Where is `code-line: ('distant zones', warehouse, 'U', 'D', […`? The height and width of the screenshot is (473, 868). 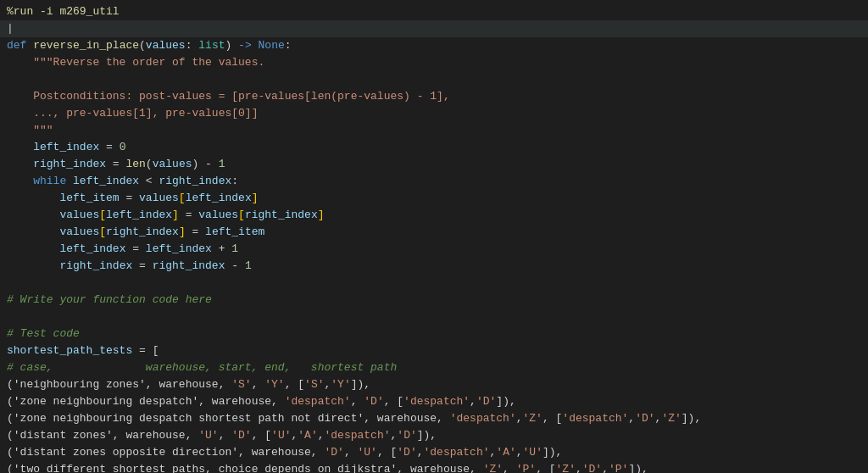 code-line: ('distant zones', warehouse, 'U', 'D', [… is located at coordinates (434, 436).